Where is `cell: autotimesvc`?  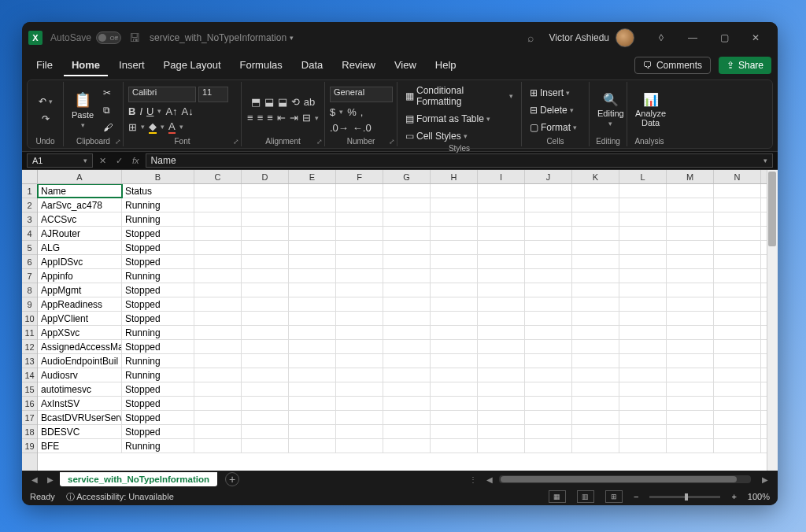 cell: autotimesvc is located at coordinates (80, 389).